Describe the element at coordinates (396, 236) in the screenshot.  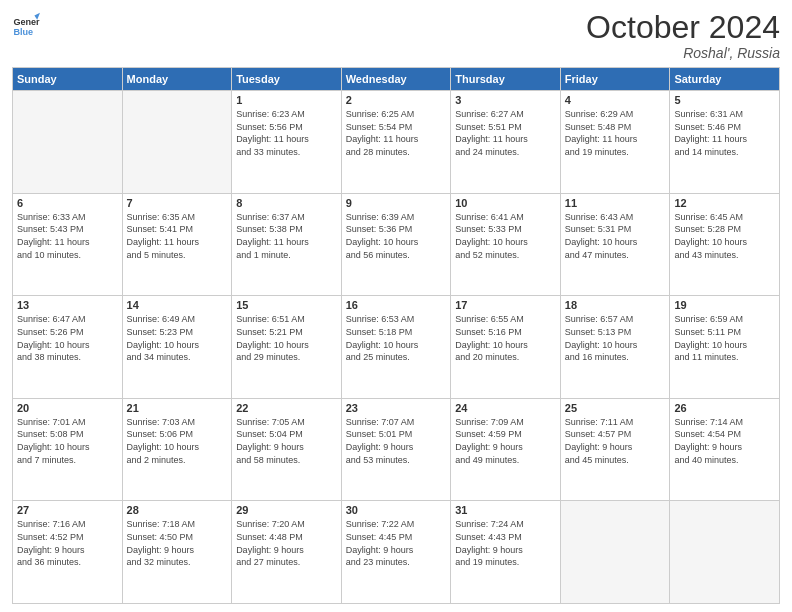
I see `day-info: Sunrise: 6:39 AMSunset: 5:36 PMDaylight:…` at that location.